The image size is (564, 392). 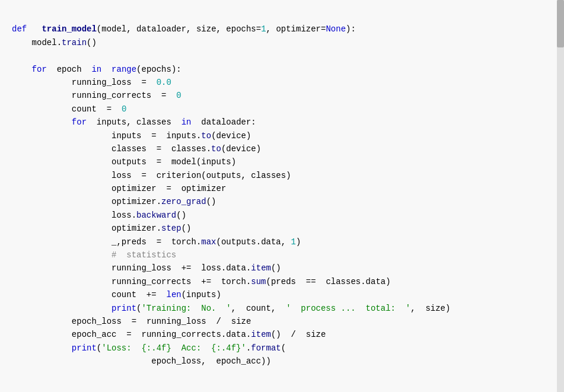 What do you see at coordinates (94, 255) in the screenshot?
I see `line-18: # statistics` at bounding box center [94, 255].